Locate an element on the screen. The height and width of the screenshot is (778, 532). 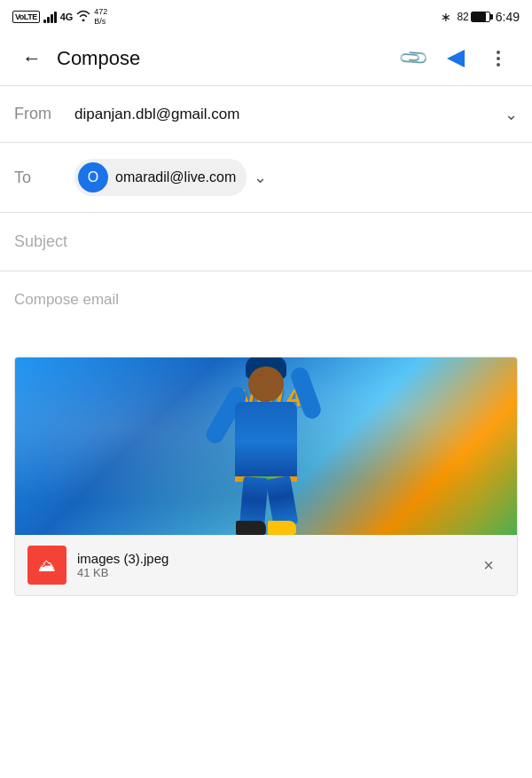
bluetooth-icon: ∗ is located at coordinates (446, 17).